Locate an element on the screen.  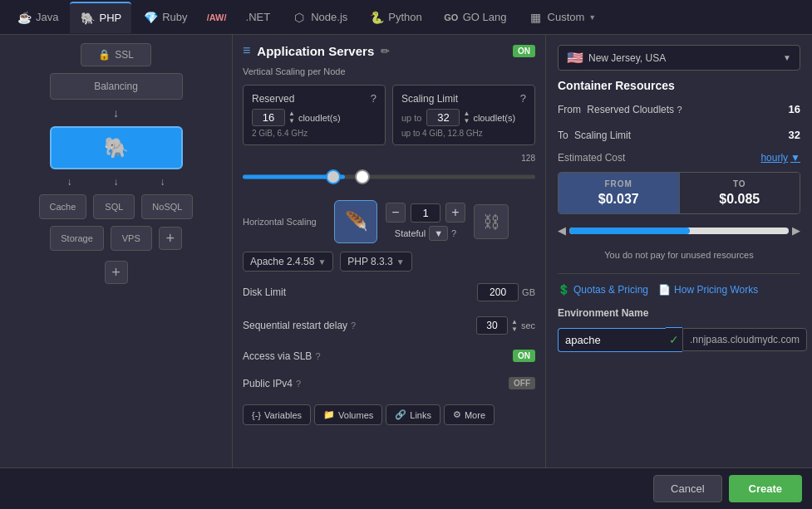
public-ipv4-label: Public IPv4 ? is located at coordinates (272, 384).